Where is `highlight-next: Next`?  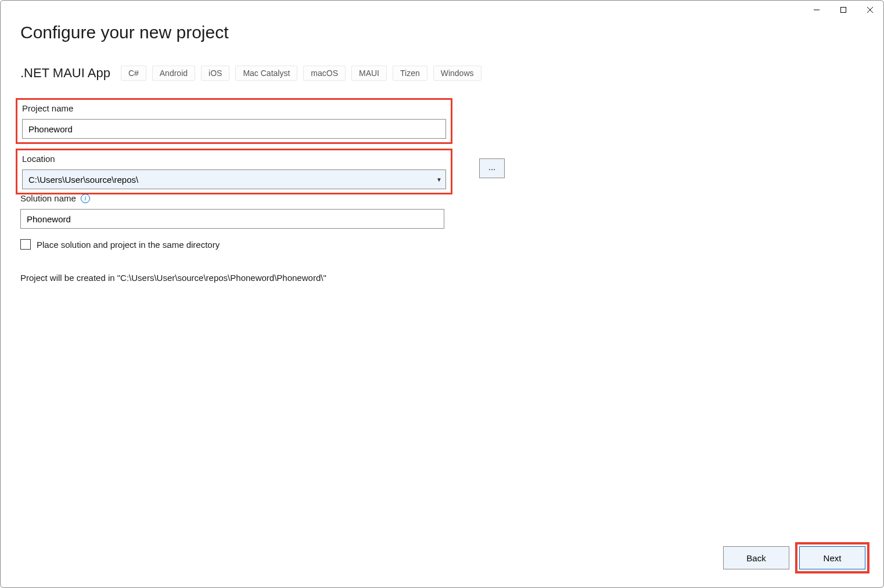
highlight-next: Next is located at coordinates (832, 558).